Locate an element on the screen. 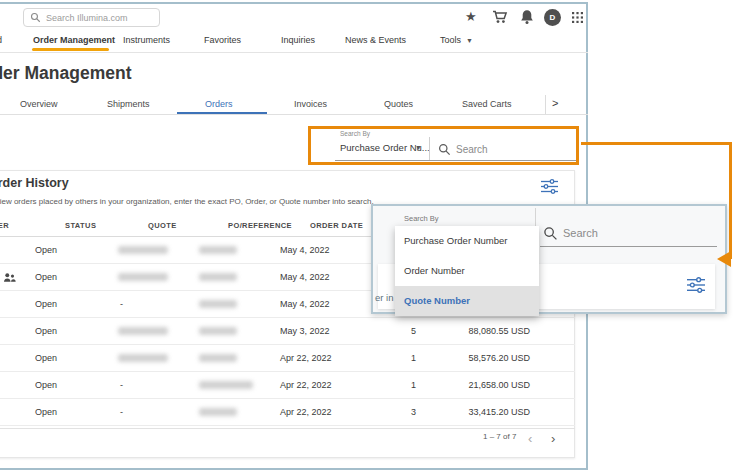 Image resolution: width=736 pixels, height=475 pixels. tab-invoices: Invoices is located at coordinates (310, 104).